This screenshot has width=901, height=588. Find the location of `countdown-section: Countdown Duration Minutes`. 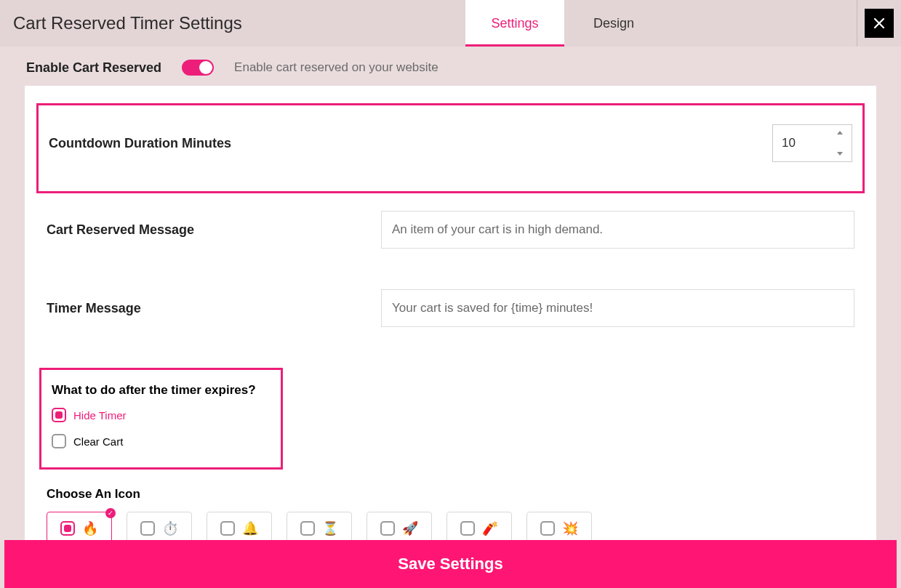

countdown-section: Countdown Duration Minutes is located at coordinates (451, 148).